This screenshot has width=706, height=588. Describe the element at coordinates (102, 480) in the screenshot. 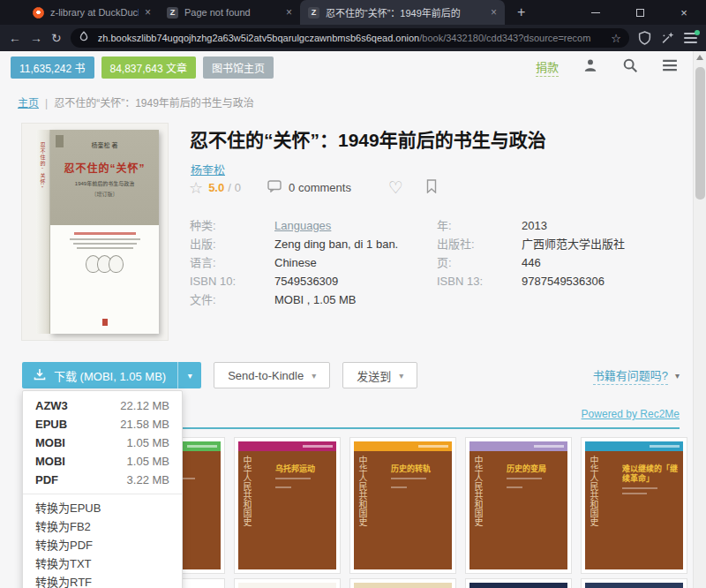

I see `format-menu-item: PDF3.22 MB` at that location.